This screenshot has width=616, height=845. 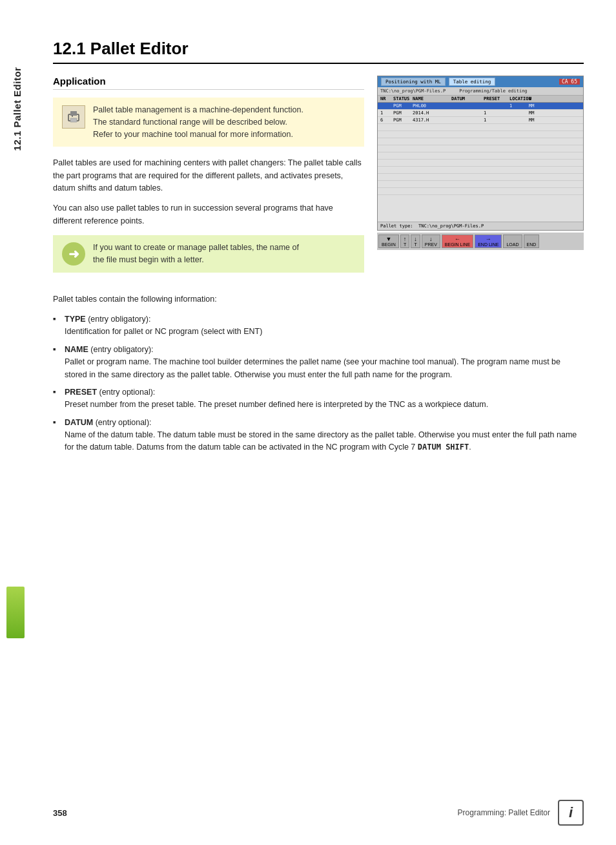 What do you see at coordinates (480, 106) in the screenshot?
I see `table-row: PGM PHL00 1 MM` at bounding box center [480, 106].